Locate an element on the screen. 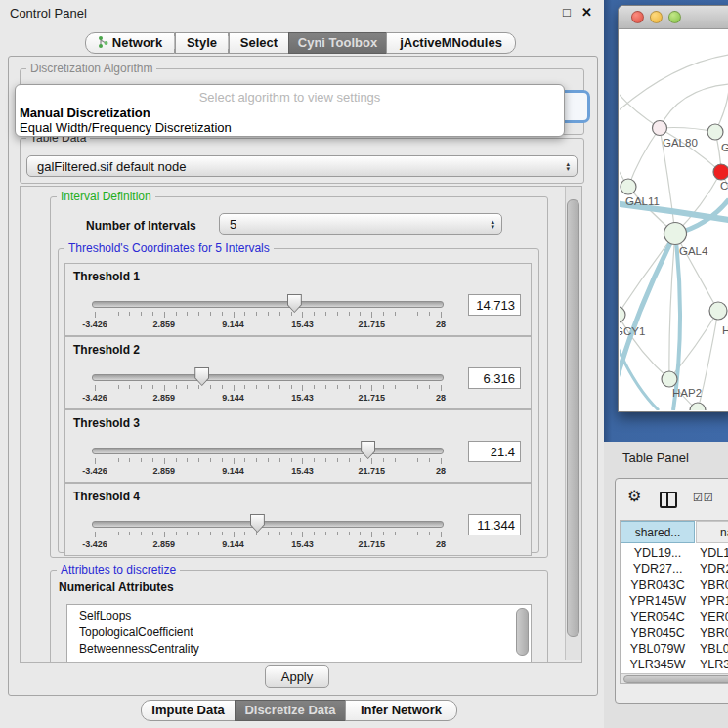  table-cell: YBR043C is located at coordinates (658, 586).